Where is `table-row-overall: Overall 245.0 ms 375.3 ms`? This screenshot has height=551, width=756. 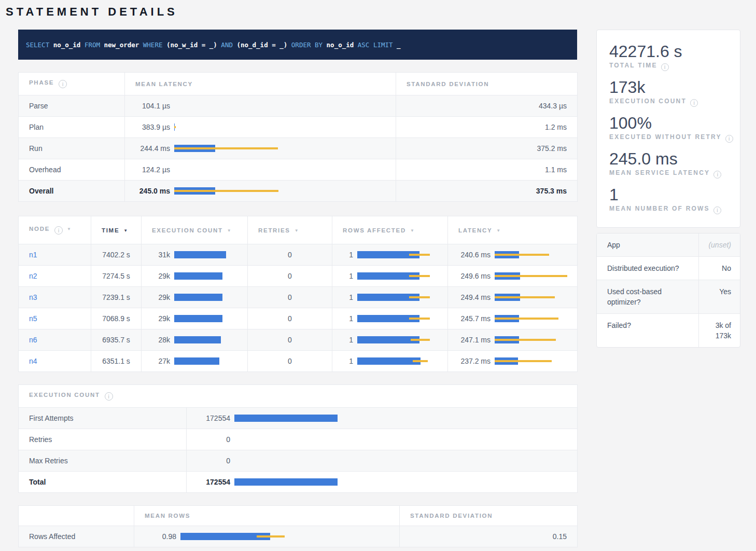 table-row-overall: Overall 245.0 ms 375.3 ms is located at coordinates (298, 191).